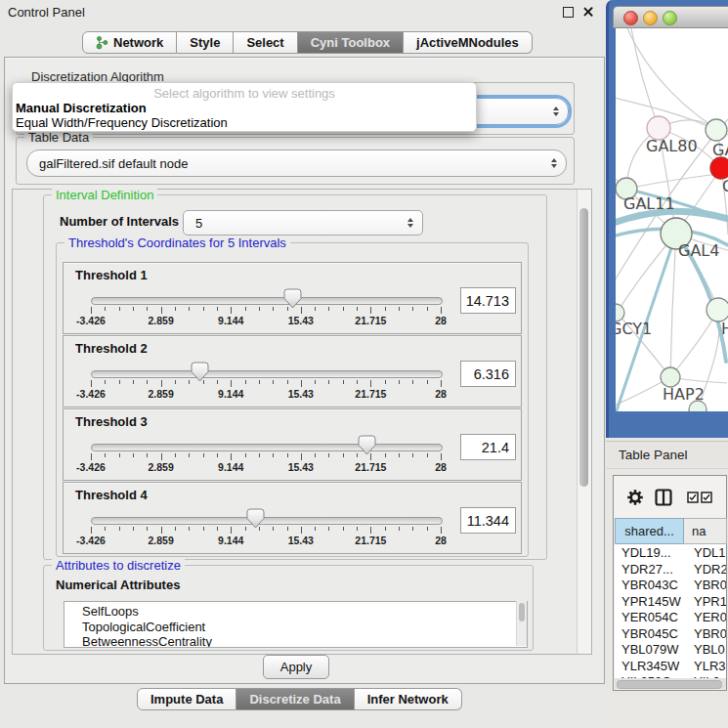 Image resolution: width=728 pixels, height=728 pixels. What do you see at coordinates (706, 532) in the screenshot?
I see `column-header-name: na` at bounding box center [706, 532].